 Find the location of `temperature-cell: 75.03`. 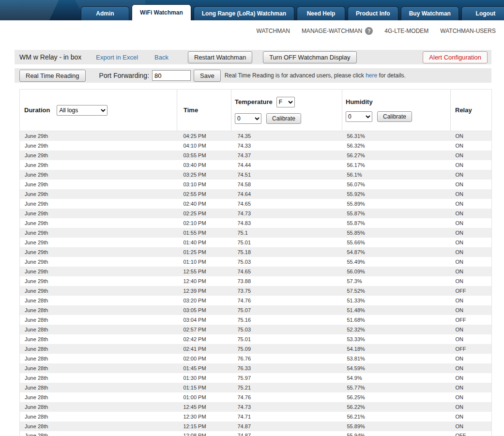

temperature-cell: 75.03 is located at coordinates (287, 262).